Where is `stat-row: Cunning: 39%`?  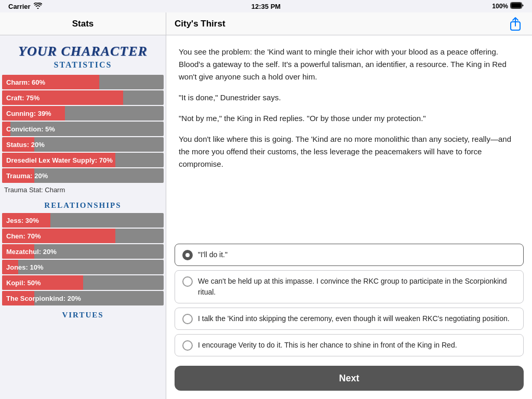
stat-row: Cunning: 39% is located at coordinates (83, 113).